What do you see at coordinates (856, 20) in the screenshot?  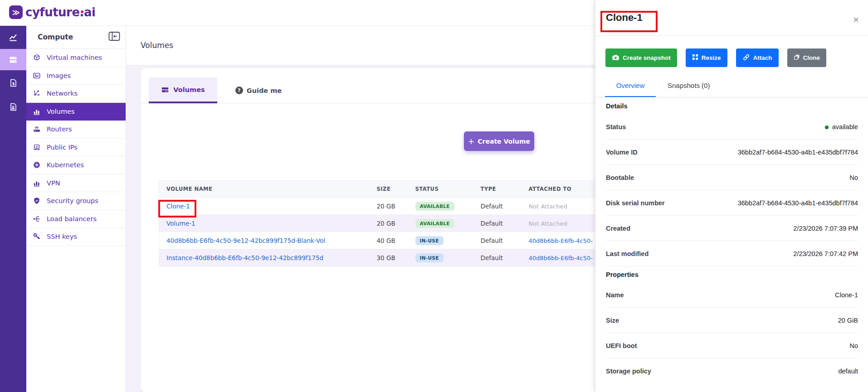 I see `close-icon: ×` at bounding box center [856, 20].